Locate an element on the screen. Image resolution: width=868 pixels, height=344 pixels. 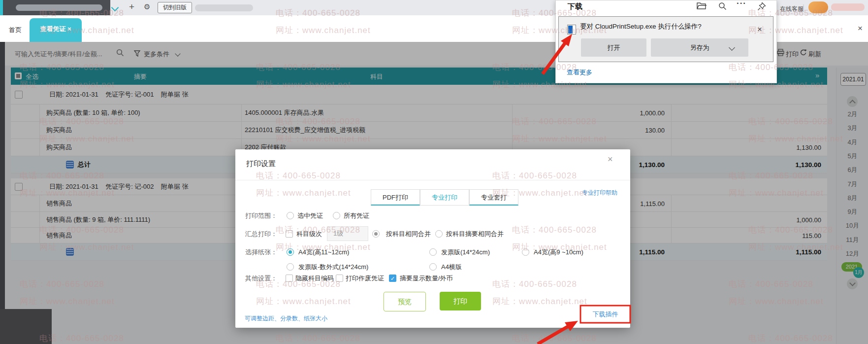
print-confirm-button: 打印 is located at coordinates (460, 301).